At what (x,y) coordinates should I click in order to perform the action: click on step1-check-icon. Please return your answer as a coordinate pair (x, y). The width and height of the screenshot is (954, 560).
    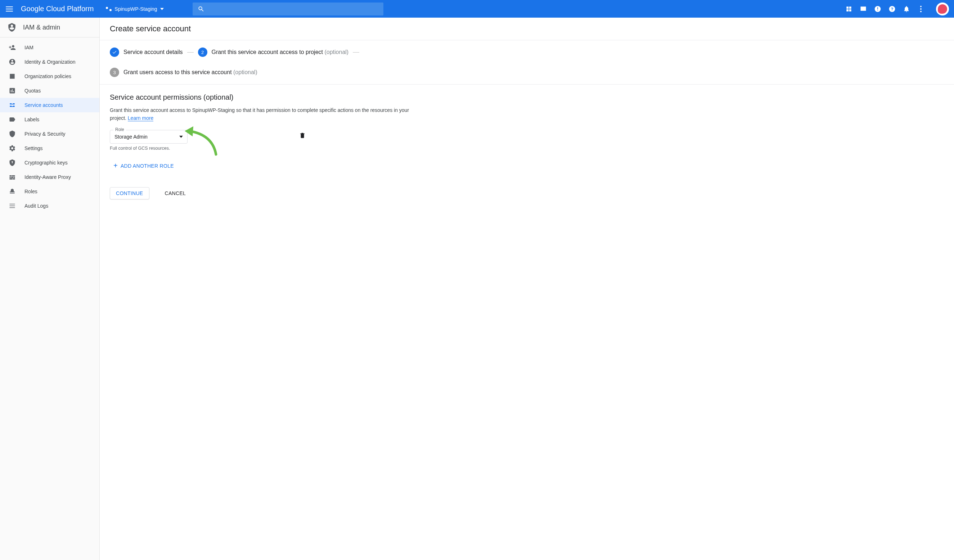
    Looking at the image, I should click on (114, 52).